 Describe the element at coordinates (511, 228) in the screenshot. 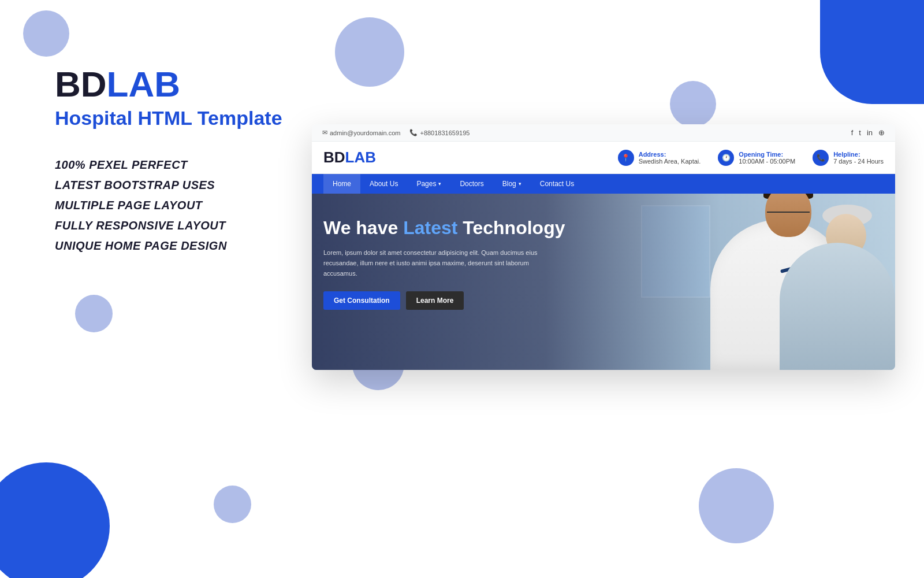

I see `hero-title-post: Technology` at that location.